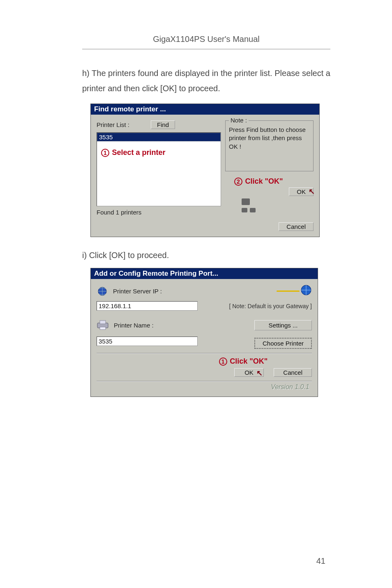  Describe the element at coordinates (270, 146) in the screenshot. I see `note-groupbox: Note : Press Find button to choose print…` at that location.